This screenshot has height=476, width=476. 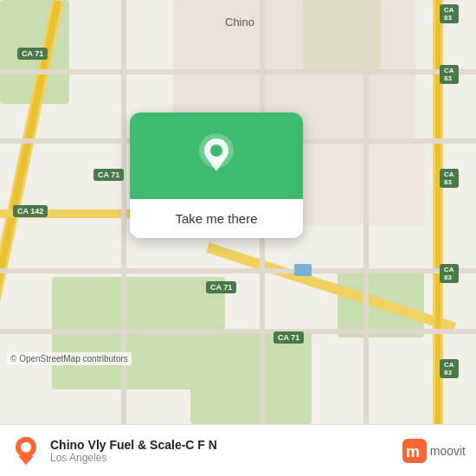 I want to click on map-feature-blue, so click(x=303, y=270).